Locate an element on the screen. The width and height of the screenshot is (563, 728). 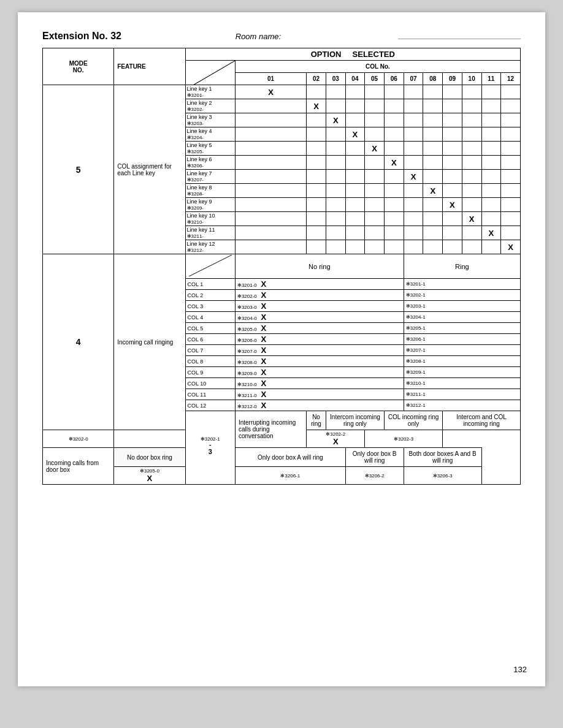
col5-no-ring: ✻3205-0 X is located at coordinates (319, 328).